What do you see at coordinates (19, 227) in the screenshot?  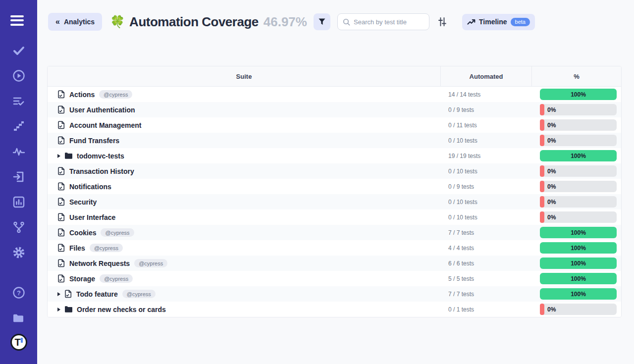 I see `branches-git-icon` at bounding box center [19, 227].